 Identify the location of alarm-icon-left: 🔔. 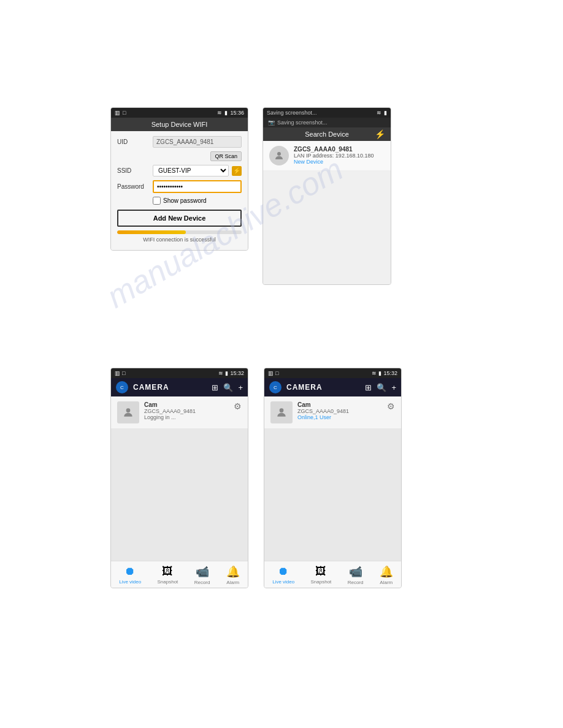
(233, 572).